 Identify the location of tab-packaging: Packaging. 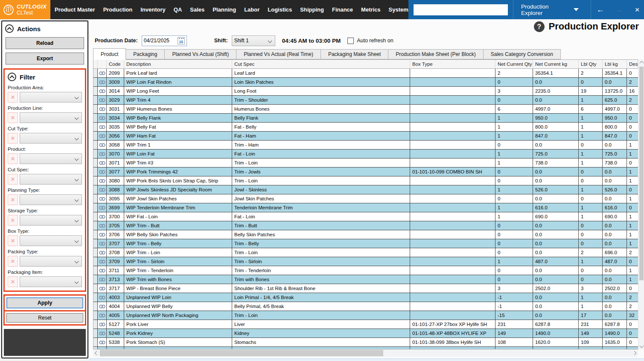
(145, 54).